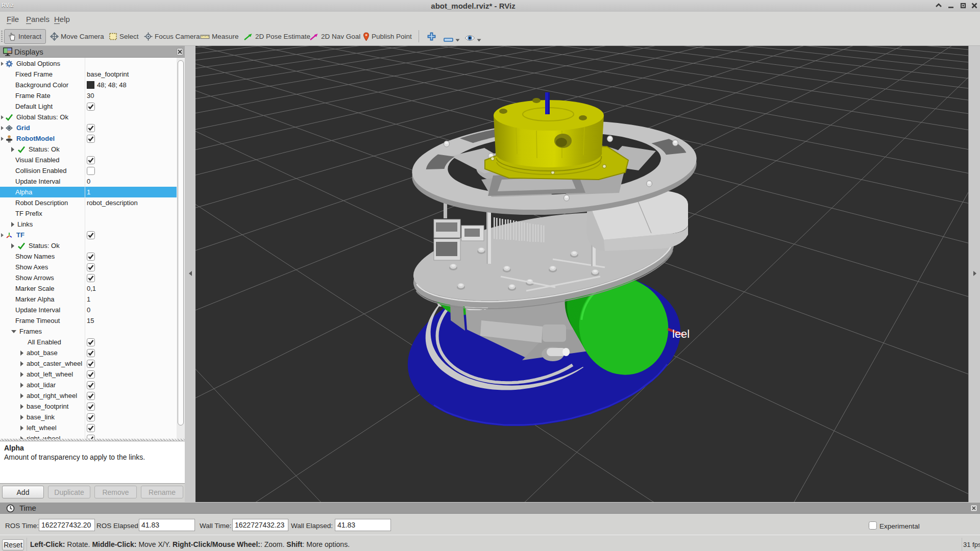 The image size is (980, 551). What do you see at coordinates (681, 334) in the screenshot?
I see `svg-text: leel` at bounding box center [681, 334].